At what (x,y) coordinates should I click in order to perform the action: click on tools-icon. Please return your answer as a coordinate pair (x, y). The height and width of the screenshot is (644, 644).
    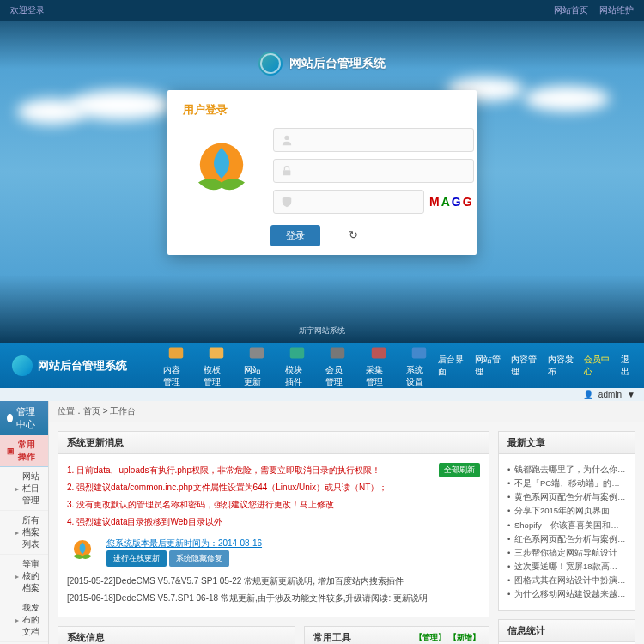
    Looking at the image, I should click on (419, 353).